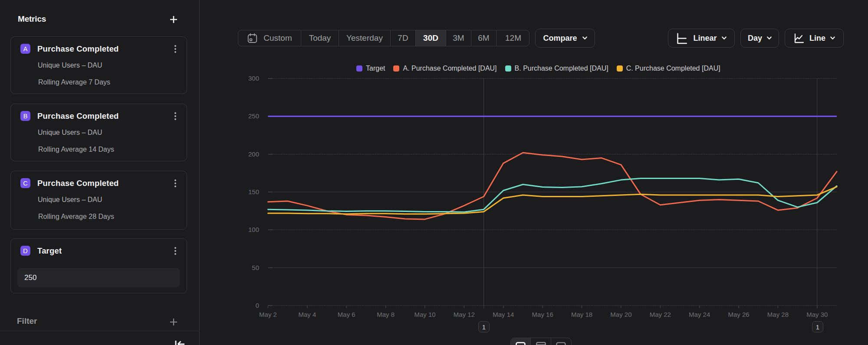  I want to click on svg-text: 50, so click(255, 268).